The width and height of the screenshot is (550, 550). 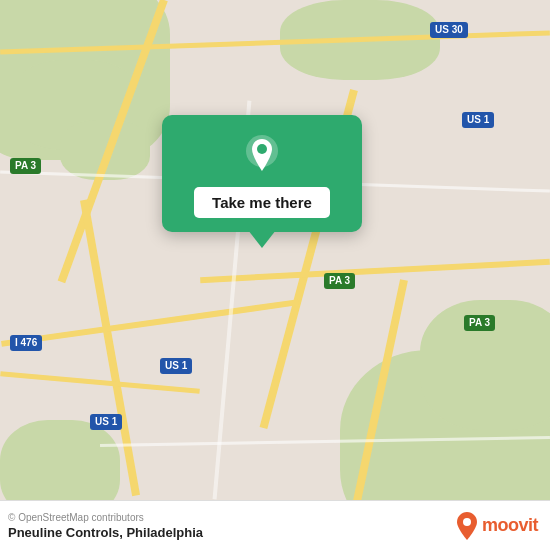 I want to click on copyright-text: © OpenStreetMap contributors, so click(x=106, y=518).